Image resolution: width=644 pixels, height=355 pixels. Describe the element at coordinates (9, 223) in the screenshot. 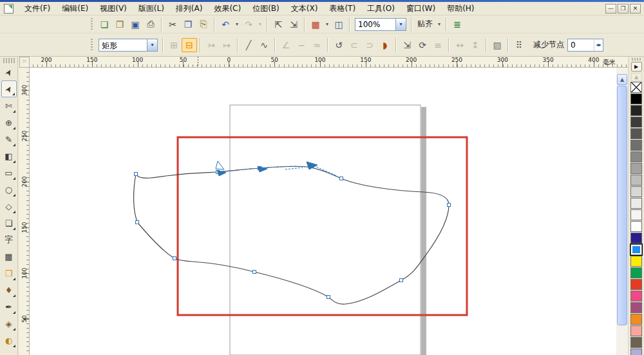

I see `tool-basic-shapes: ❏` at that location.